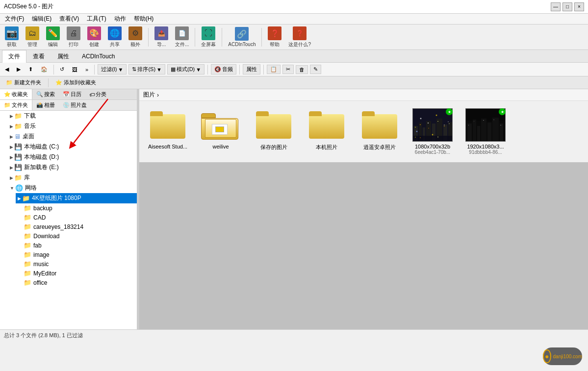  I want to click on album-label: 相册, so click(50, 105).